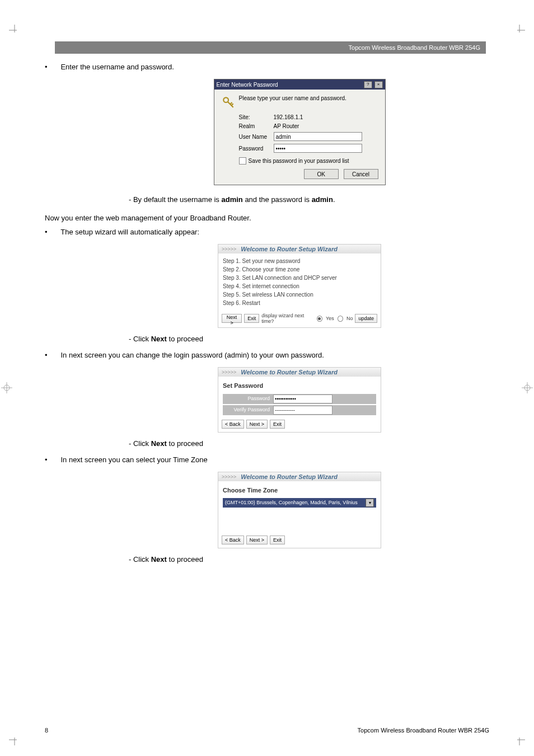 The height and width of the screenshot is (756, 534). I want to click on dialog-enter-network-password: Enter Network Password ? × Please type y…, so click(300, 132).